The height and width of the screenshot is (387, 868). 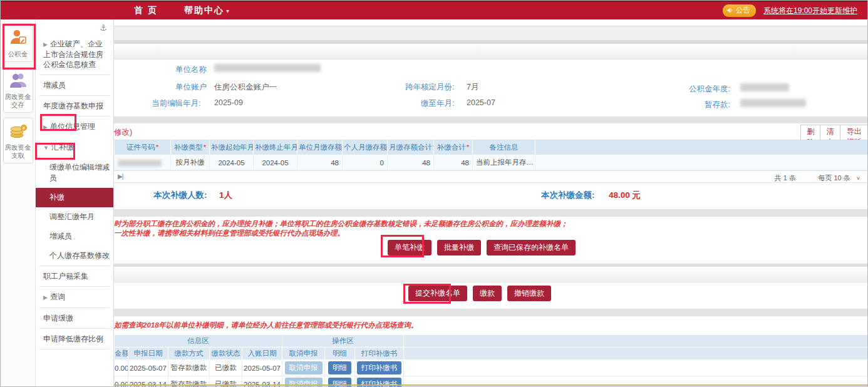 What do you see at coordinates (75, 126) in the screenshot?
I see `sidebar-item-unit-info: ▶单位信息管理` at bounding box center [75, 126].